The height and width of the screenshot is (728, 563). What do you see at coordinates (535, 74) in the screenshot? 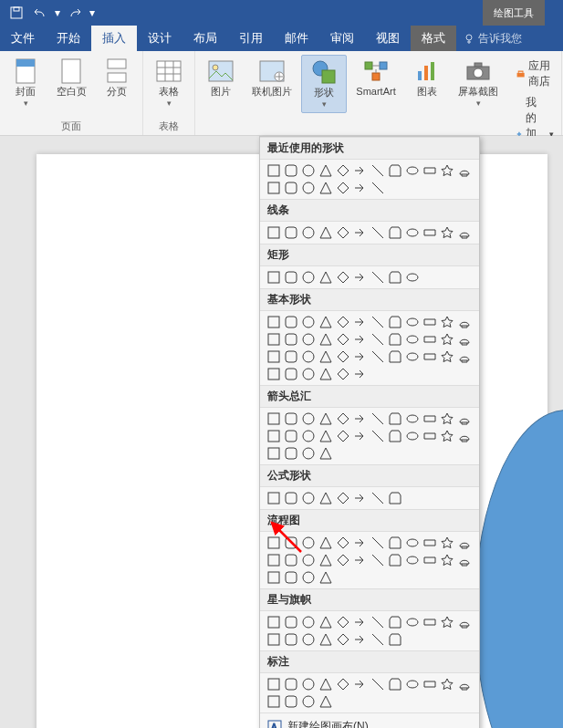
I see `app-store-button: 应用商店` at bounding box center [535, 74].